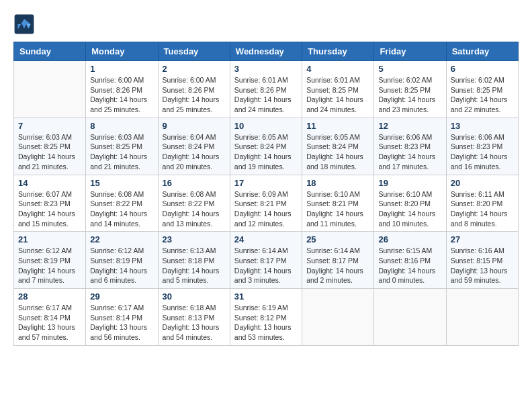 This screenshot has width=532, height=411. What do you see at coordinates (338, 126) in the screenshot?
I see `day-number: 11` at bounding box center [338, 126].